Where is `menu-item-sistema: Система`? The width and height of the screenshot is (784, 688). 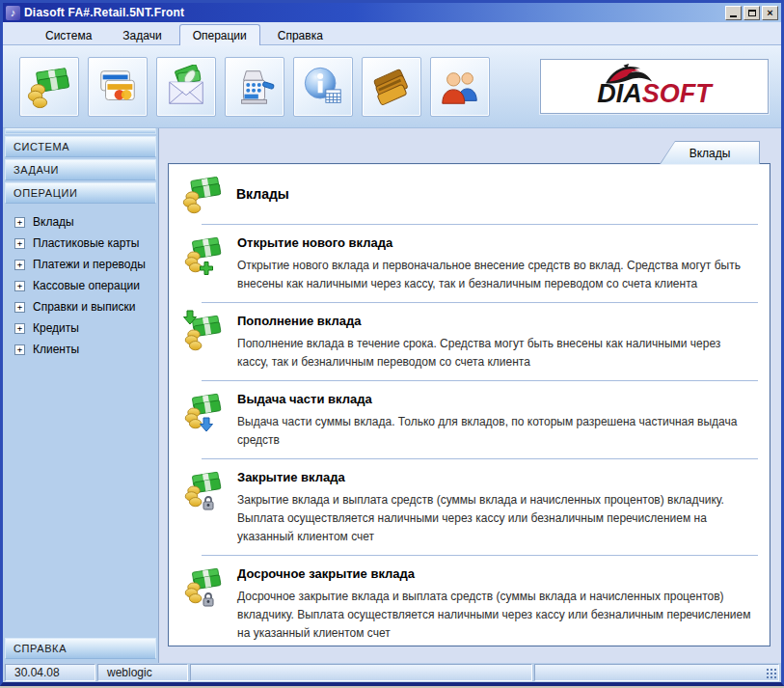 menu-item-sistema: Система is located at coordinates (68, 35).